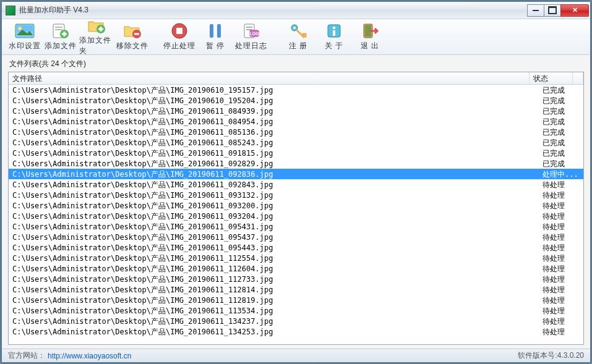  I want to click on process-log-button: LOG 处理日志, so click(251, 37).